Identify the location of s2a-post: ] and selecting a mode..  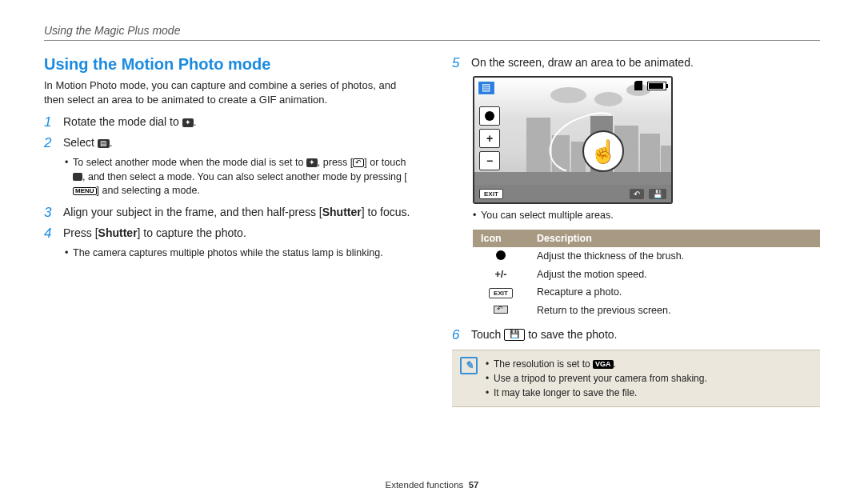
(149, 190).